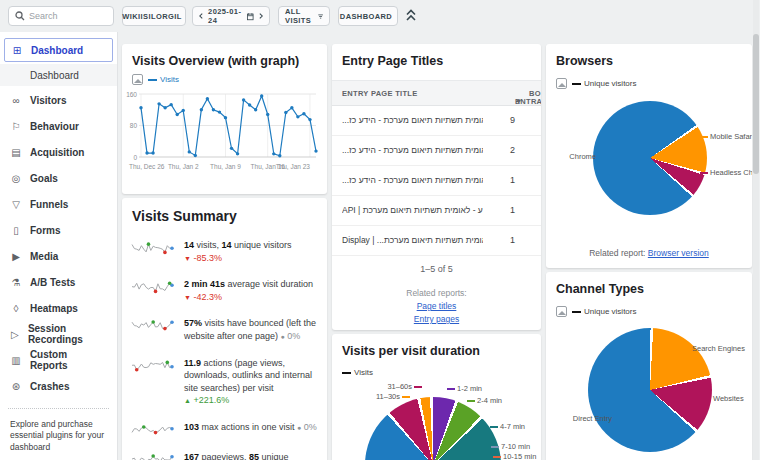 This screenshot has width=760, height=460. I want to click on visits-evolution-chart: 080160Thu, Dec 26Thu, Jan 2Thu, Jan 9Thu…, so click(222, 133).